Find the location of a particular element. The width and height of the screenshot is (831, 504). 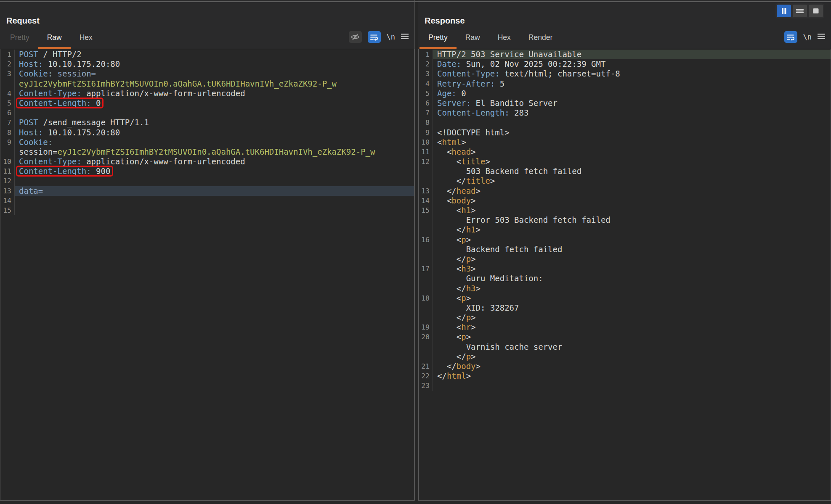

line-number: 16 is located at coordinates (426, 240).